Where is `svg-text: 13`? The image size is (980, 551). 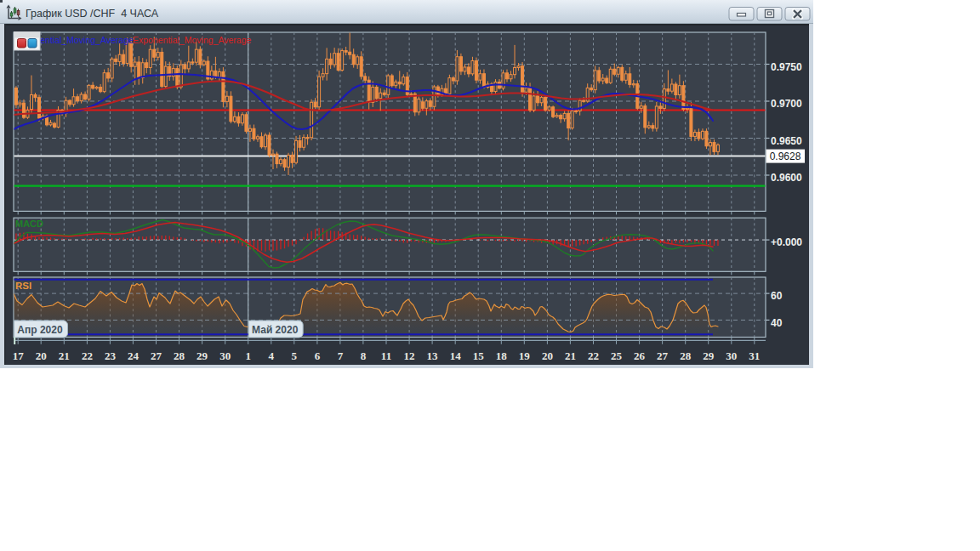 svg-text: 13 is located at coordinates (433, 355).